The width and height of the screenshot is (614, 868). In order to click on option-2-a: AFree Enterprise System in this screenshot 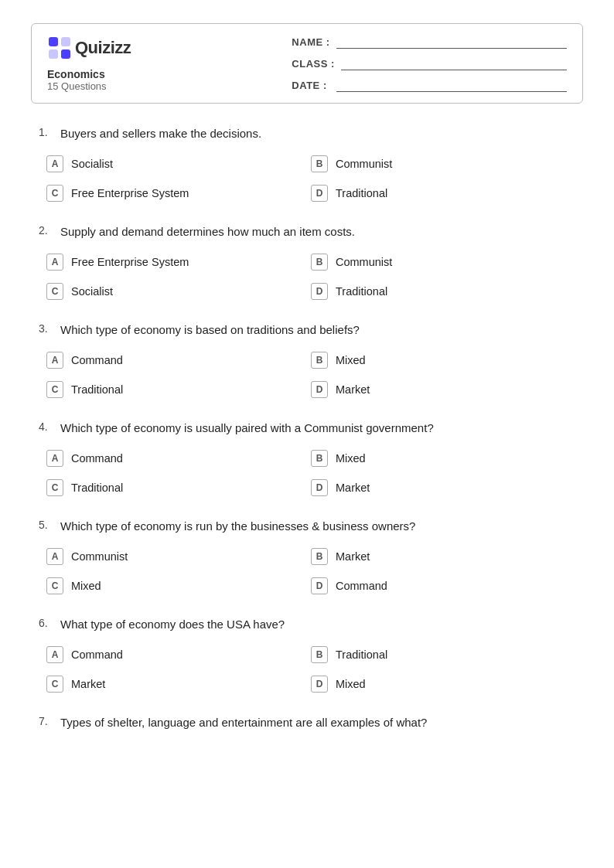, I will do `click(179, 262)`.